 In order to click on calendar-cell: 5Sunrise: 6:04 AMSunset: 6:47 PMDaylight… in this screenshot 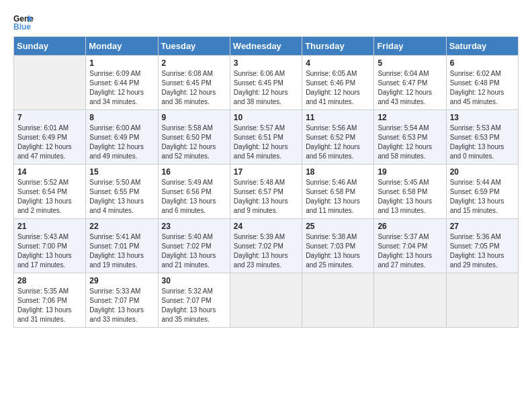, I will do `click(410, 83)`.